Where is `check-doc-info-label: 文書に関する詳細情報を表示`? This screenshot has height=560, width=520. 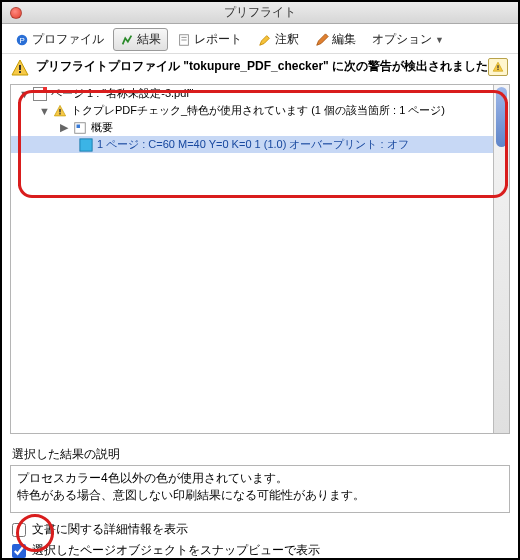
check-doc-info-label: 文書に関する詳細情報を表示 is located at coordinates (110, 530).